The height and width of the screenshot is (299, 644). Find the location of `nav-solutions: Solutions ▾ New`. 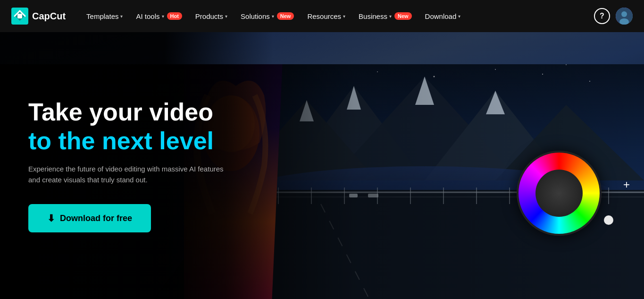

nav-solutions: Solutions ▾ New is located at coordinates (267, 16).